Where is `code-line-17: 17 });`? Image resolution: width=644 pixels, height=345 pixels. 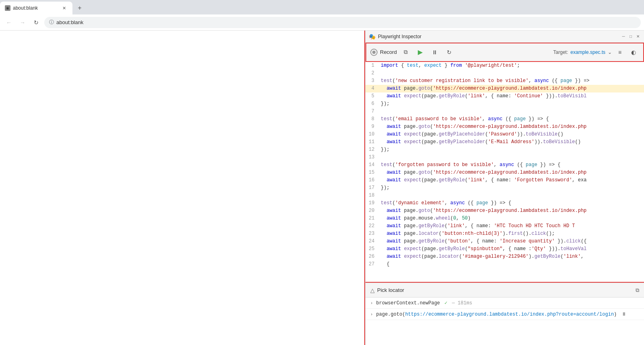
code-line-17: 17 }); is located at coordinates (505, 188).